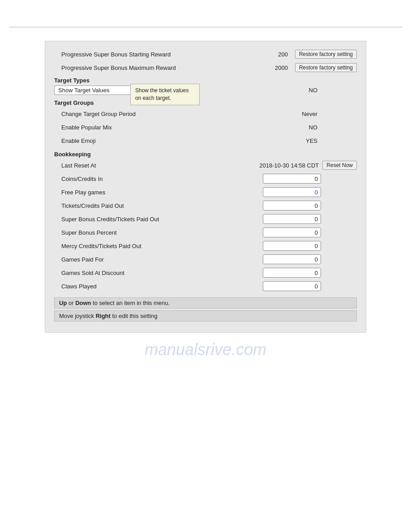  I want to click on show-target-values-label: Show Target Values, so click(84, 90).